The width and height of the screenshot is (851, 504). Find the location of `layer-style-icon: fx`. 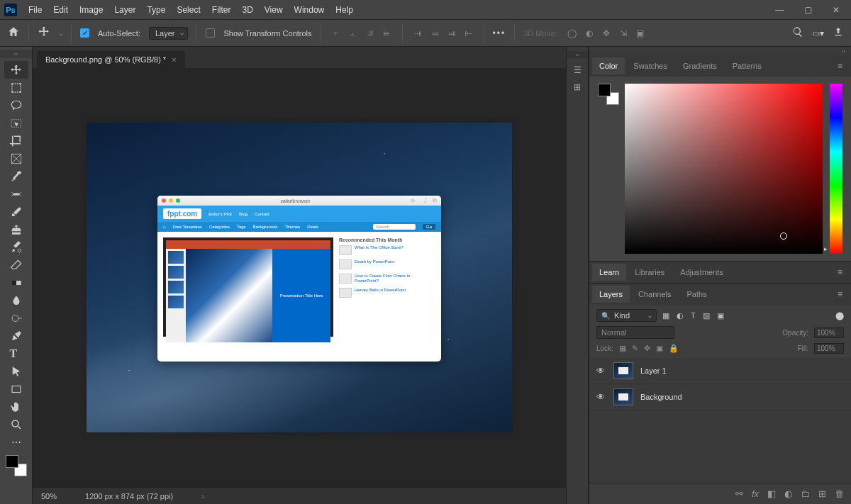

layer-style-icon: fx is located at coordinates (755, 493).